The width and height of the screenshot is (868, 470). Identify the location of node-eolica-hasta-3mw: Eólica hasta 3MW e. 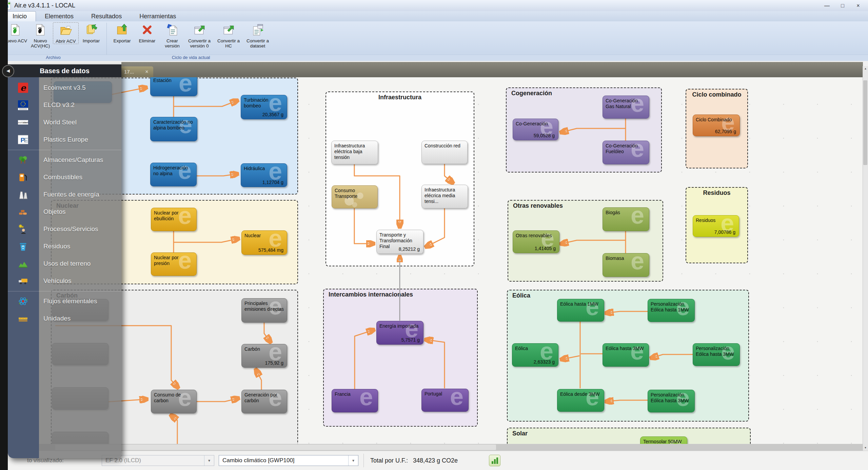
(626, 355).